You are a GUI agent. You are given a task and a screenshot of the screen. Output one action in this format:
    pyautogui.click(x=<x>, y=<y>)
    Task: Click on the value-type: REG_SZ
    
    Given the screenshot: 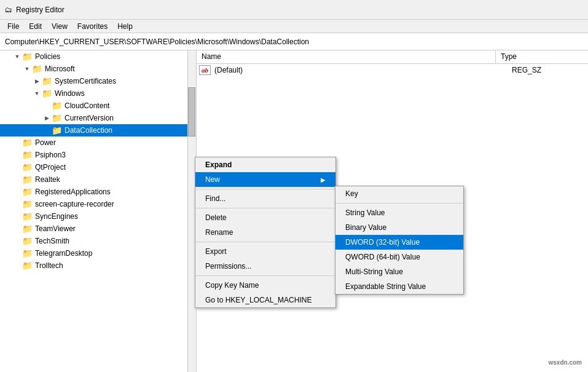 What is the action you would take?
    pyautogui.click(x=549, y=70)
    